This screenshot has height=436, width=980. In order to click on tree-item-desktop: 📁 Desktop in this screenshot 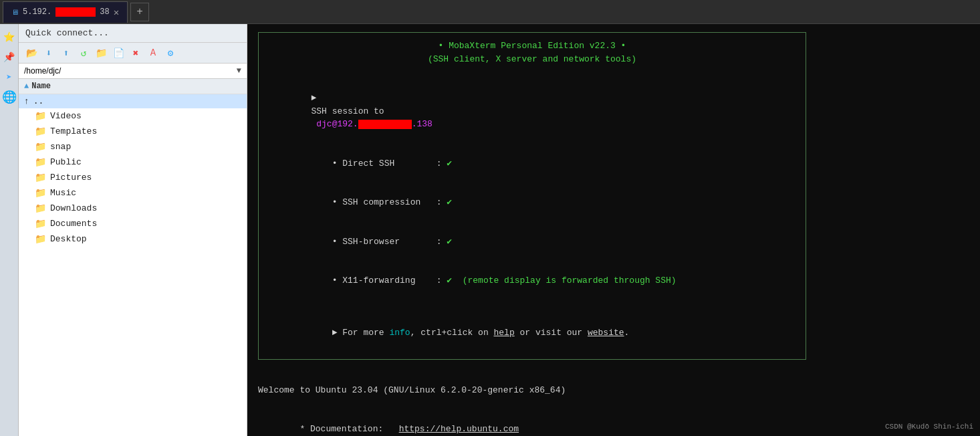, I will do `click(132, 239)`.